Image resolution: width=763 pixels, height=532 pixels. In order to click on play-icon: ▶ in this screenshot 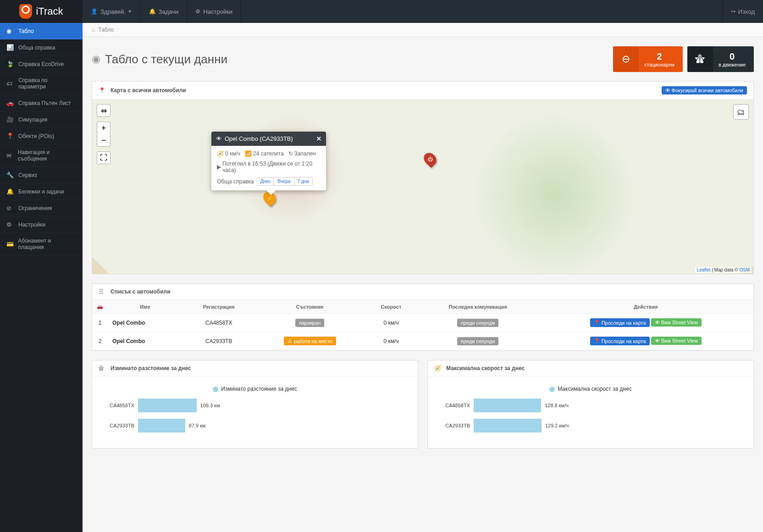, I will do `click(219, 167)`.